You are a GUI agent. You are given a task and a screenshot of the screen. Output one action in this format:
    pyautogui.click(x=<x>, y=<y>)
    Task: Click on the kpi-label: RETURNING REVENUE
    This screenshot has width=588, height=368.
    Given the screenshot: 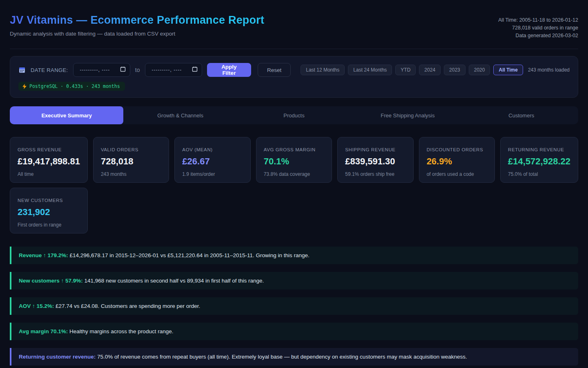 What is the action you would take?
    pyautogui.click(x=539, y=150)
    